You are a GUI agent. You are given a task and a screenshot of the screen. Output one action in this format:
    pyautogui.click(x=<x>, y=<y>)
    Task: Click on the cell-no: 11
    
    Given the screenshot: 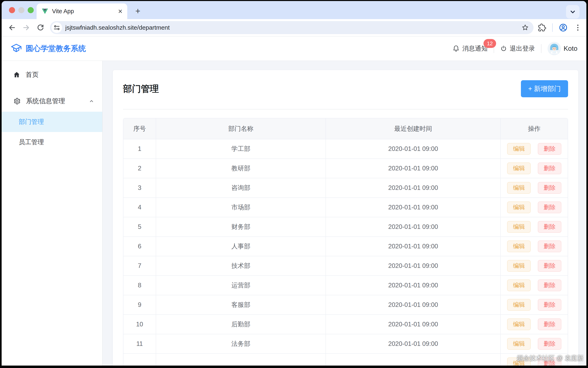 What is the action you would take?
    pyautogui.click(x=140, y=344)
    